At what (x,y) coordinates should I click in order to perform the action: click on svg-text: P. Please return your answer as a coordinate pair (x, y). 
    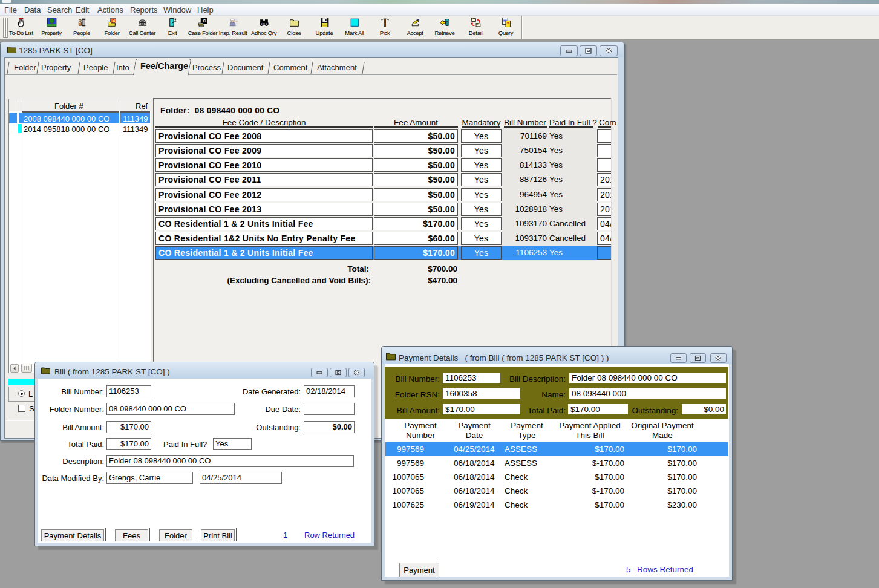
    Looking at the image, I should click on (114, 21).